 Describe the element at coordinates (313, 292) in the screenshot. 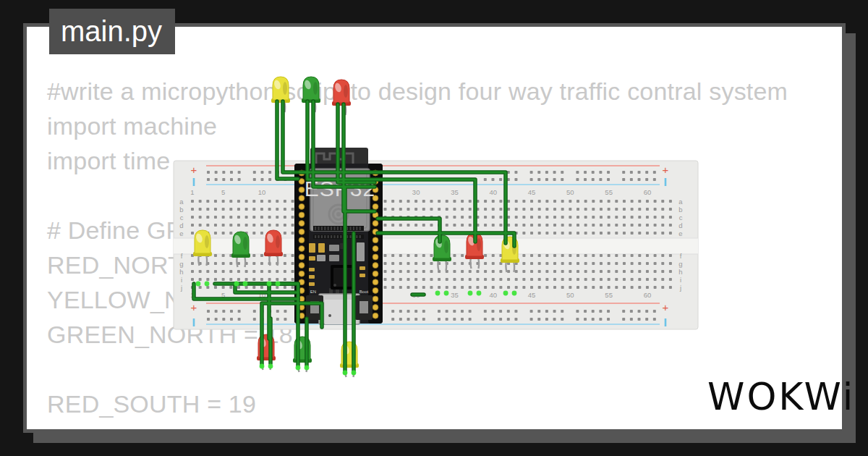

I see `svg-text: EN` at that location.